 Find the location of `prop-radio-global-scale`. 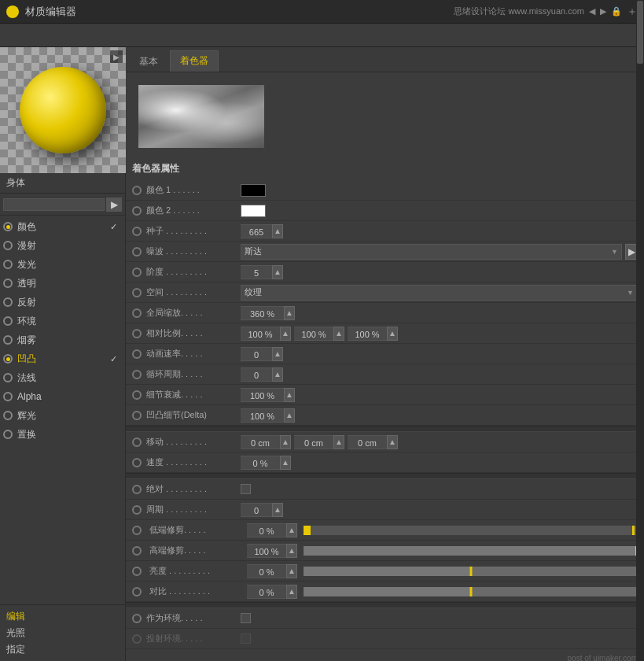

prop-radio-global-scale is located at coordinates (137, 313).